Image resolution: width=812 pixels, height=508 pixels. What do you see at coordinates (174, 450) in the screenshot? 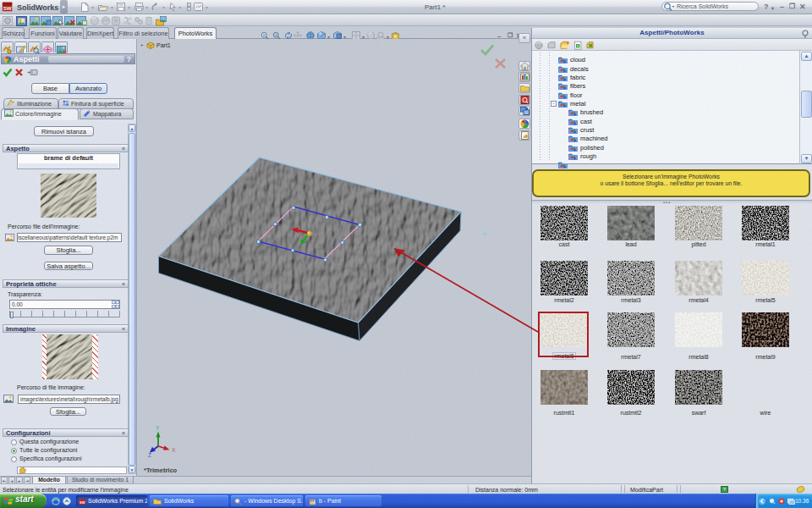
I see `svg-text: X` at bounding box center [174, 450].